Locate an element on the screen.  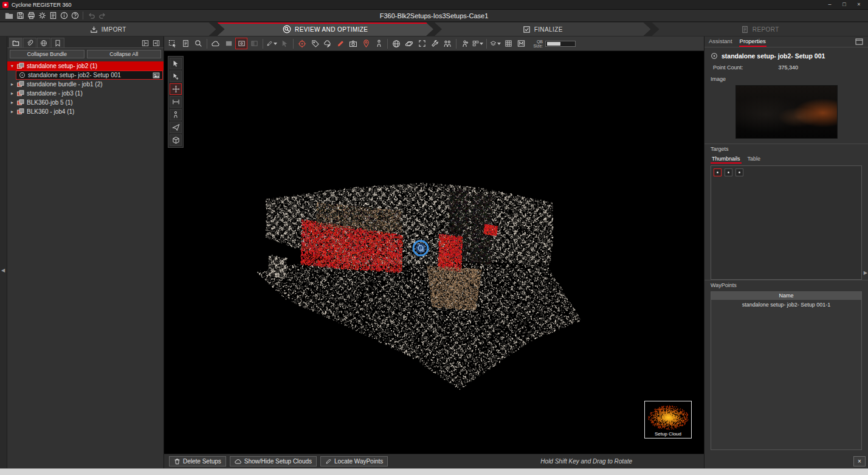
collapse-right-panel-icon: ▶ is located at coordinates (866, 272).